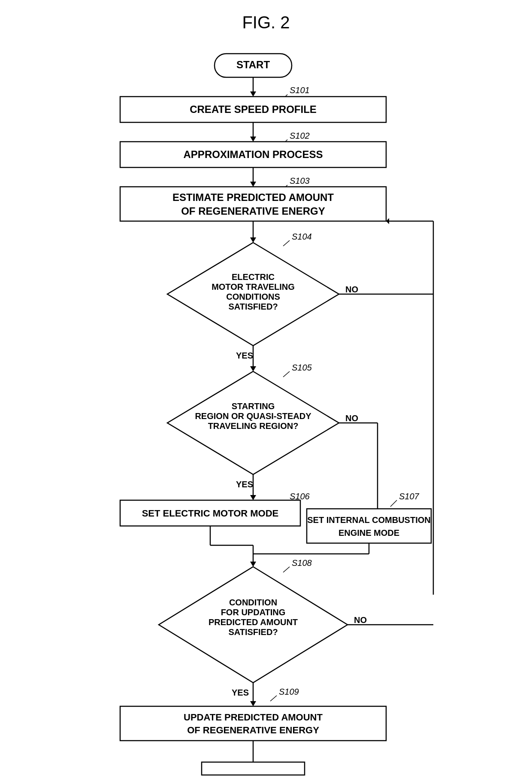  I want to click on s108-label: S108, so click(302, 563).